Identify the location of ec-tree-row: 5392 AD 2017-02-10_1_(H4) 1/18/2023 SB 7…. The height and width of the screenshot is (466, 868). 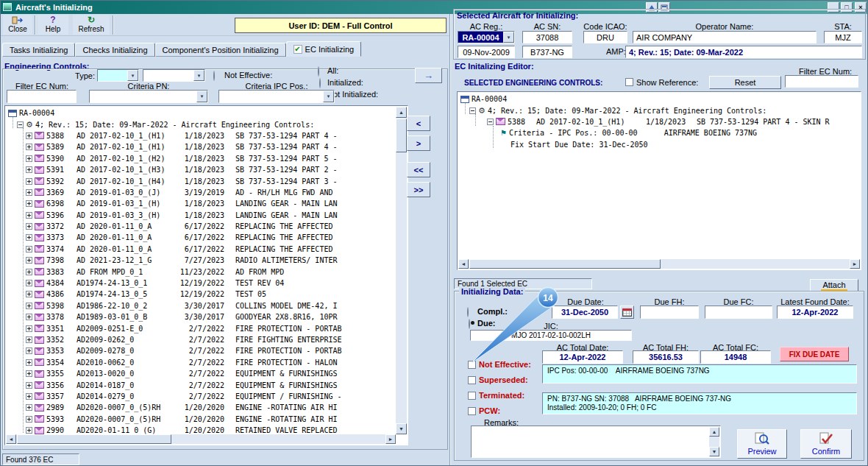
(202, 181).